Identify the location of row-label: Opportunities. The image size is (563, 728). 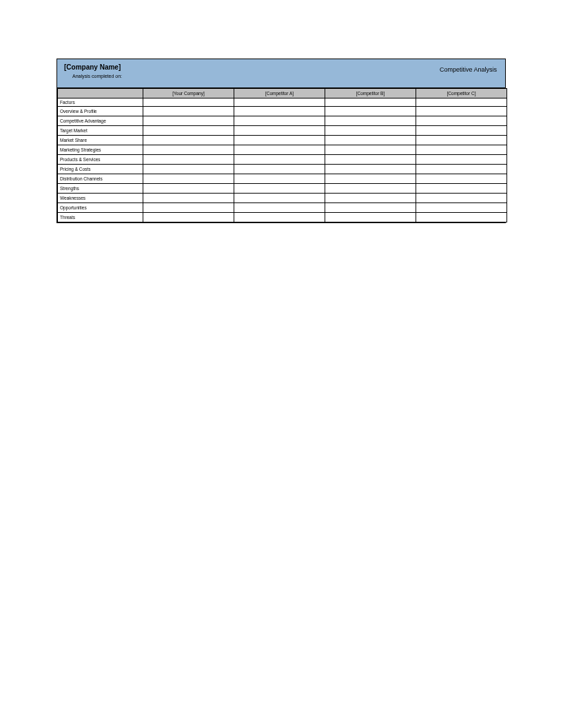
(101, 208).